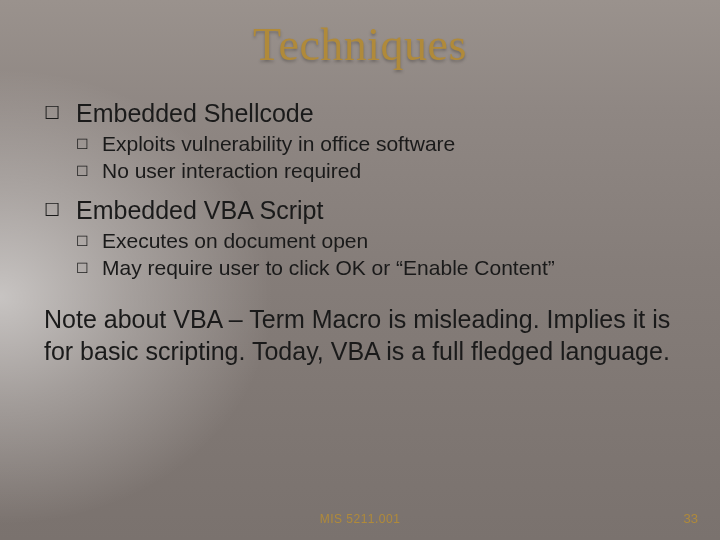  I want to click on list-item: ☐ Embedded VBA Script, so click(362, 210).